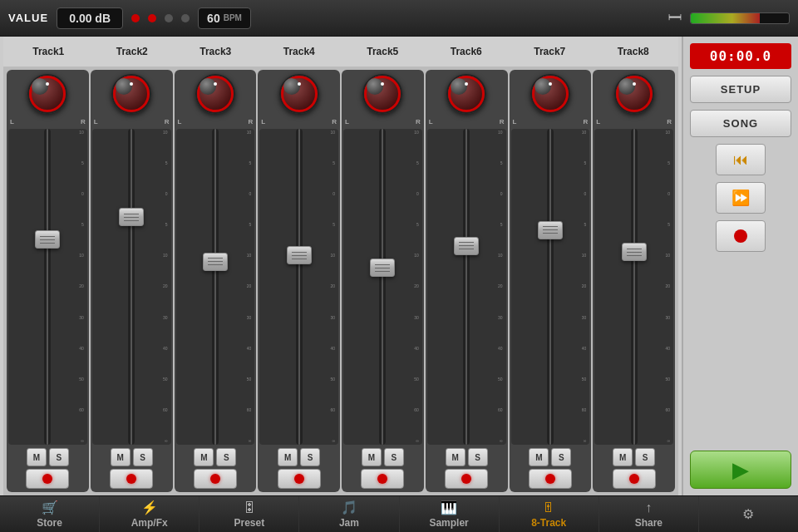 This screenshot has height=532, width=798. I want to click on fader-area-7: 10505102030405060∞, so click(550, 287).